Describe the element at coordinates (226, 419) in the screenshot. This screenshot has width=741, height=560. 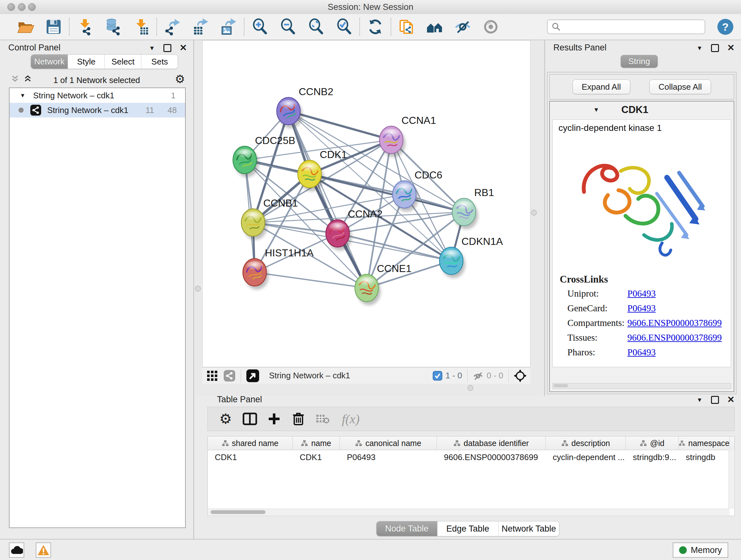
I see `table-options-button: ⚙` at that location.